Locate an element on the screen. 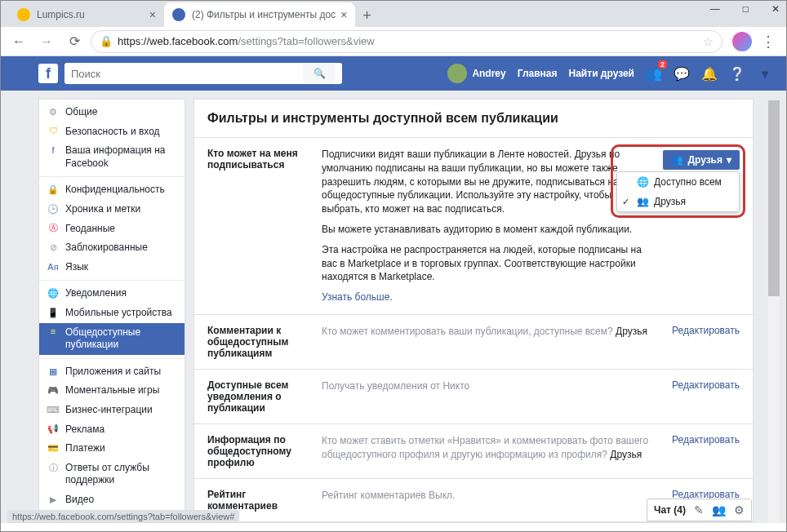 The width and height of the screenshot is (787, 532). search-input is located at coordinates (185, 73).